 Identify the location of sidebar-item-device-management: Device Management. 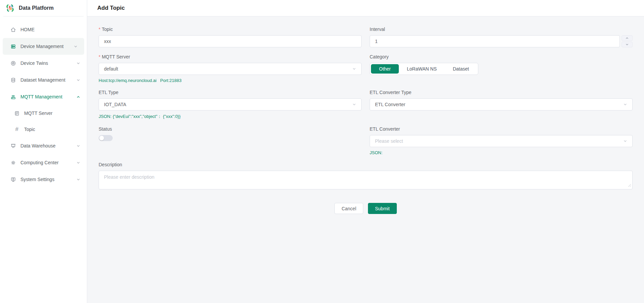
(44, 46).